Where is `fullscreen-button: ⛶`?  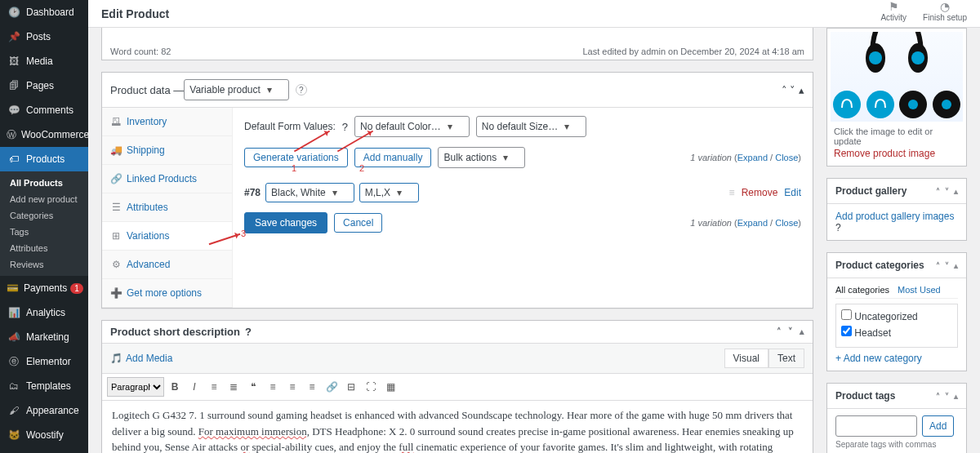 fullscreen-button: ⛶ is located at coordinates (371, 387).